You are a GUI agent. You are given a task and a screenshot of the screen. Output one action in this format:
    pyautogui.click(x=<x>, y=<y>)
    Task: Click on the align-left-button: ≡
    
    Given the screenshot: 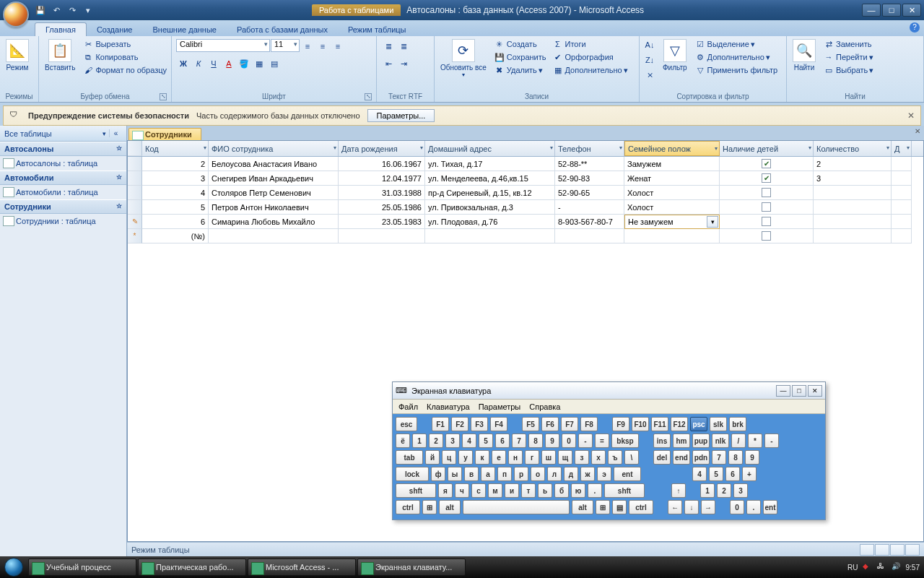 What is the action you would take?
    pyautogui.click(x=308, y=46)
    